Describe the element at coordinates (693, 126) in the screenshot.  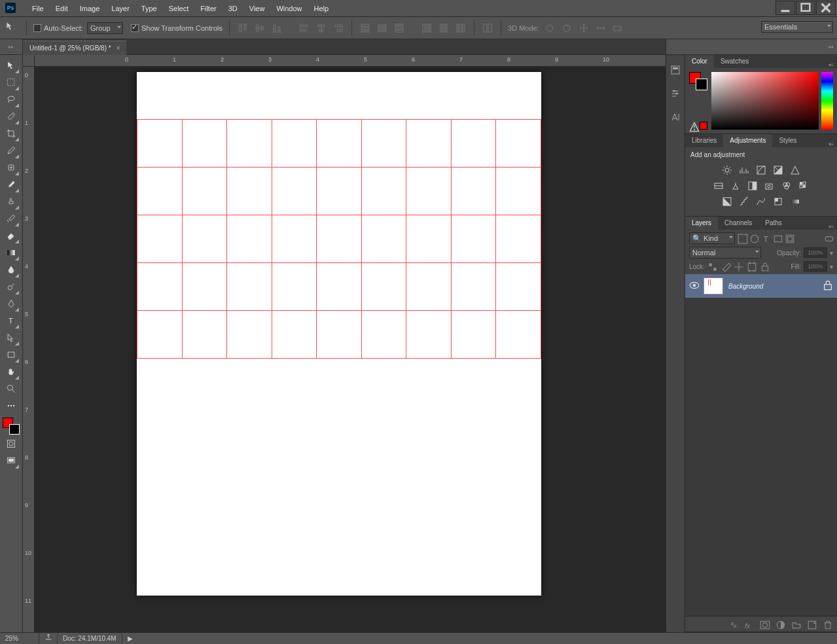
I see `gamut-warning-icon` at that location.